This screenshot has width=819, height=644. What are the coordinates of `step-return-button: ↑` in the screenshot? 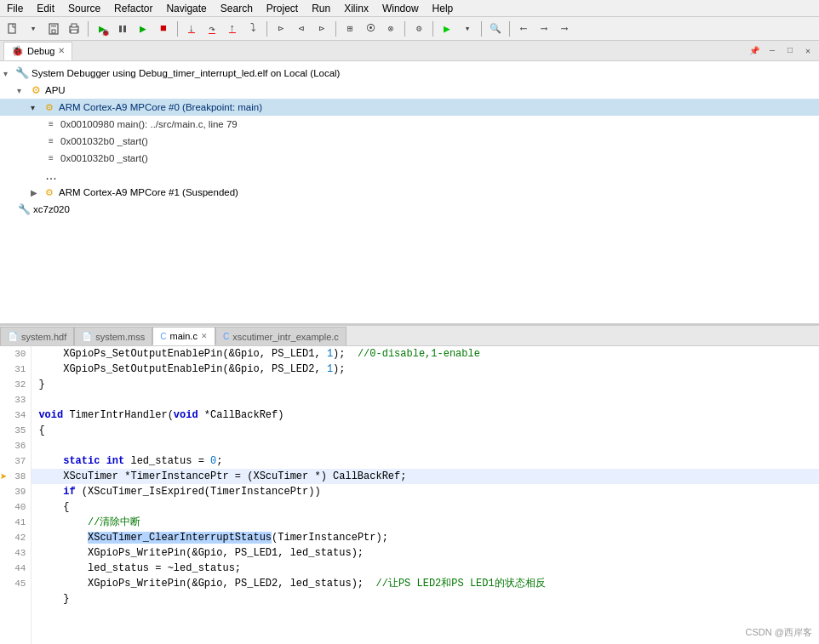 It's located at (232, 29).